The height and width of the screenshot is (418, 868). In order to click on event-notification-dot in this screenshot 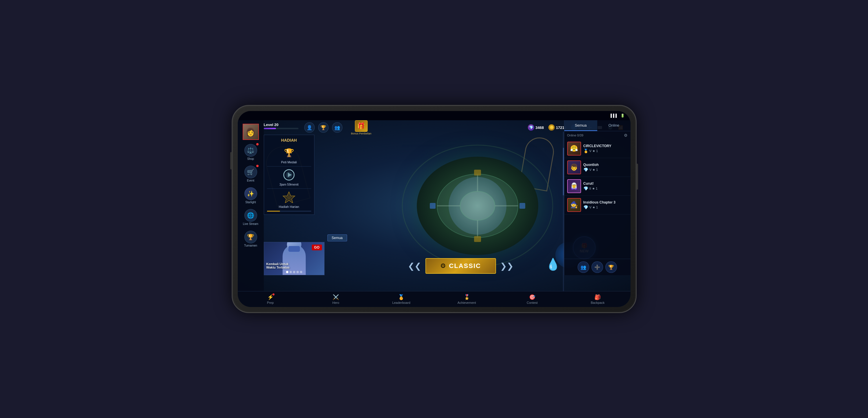, I will do `click(257, 166)`.